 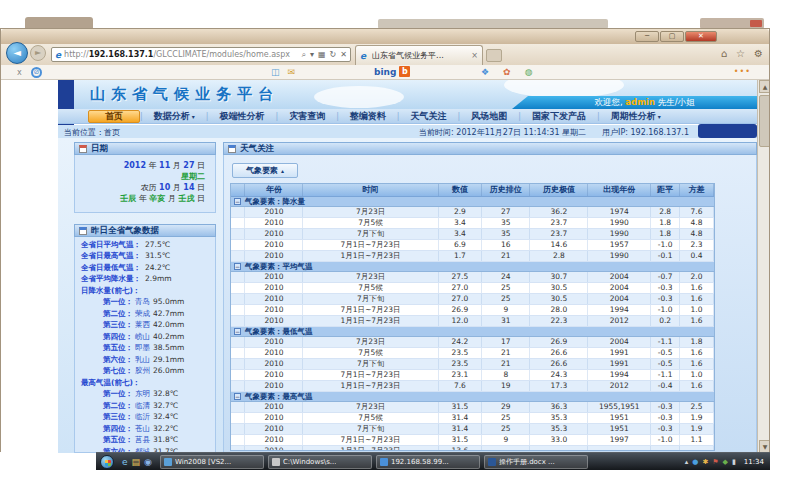 What do you see at coordinates (636, 116) in the screenshot?
I see `nav-tab-8: 周期性分析▾` at bounding box center [636, 116].